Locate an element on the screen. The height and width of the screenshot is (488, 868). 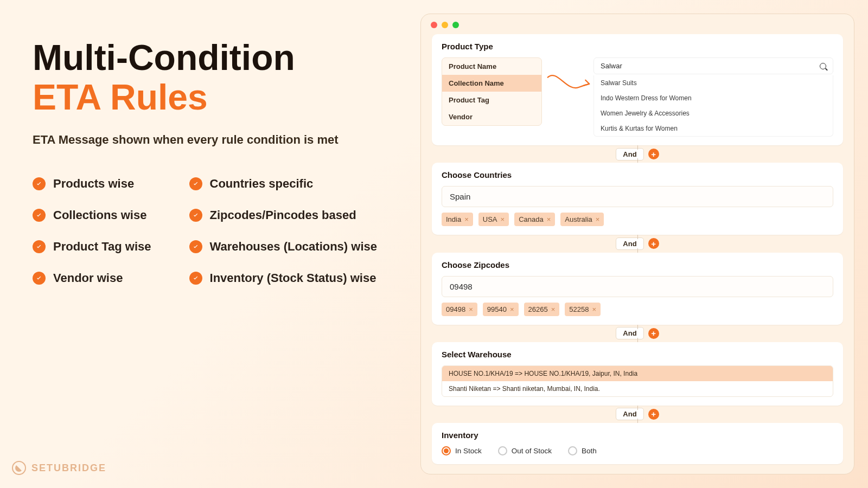
brand-name: SETUBRIDGE is located at coordinates (69, 468).